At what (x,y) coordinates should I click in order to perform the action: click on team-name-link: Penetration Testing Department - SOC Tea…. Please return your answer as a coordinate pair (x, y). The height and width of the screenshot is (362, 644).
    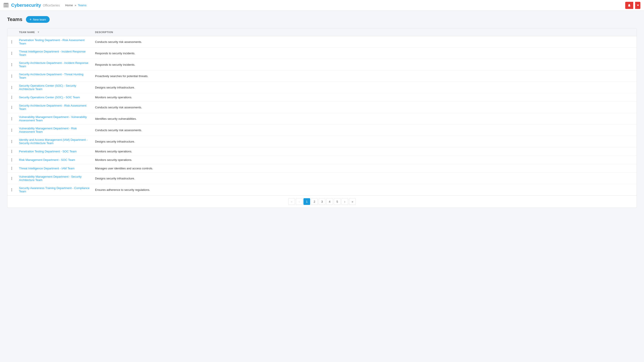
    Looking at the image, I should click on (48, 151).